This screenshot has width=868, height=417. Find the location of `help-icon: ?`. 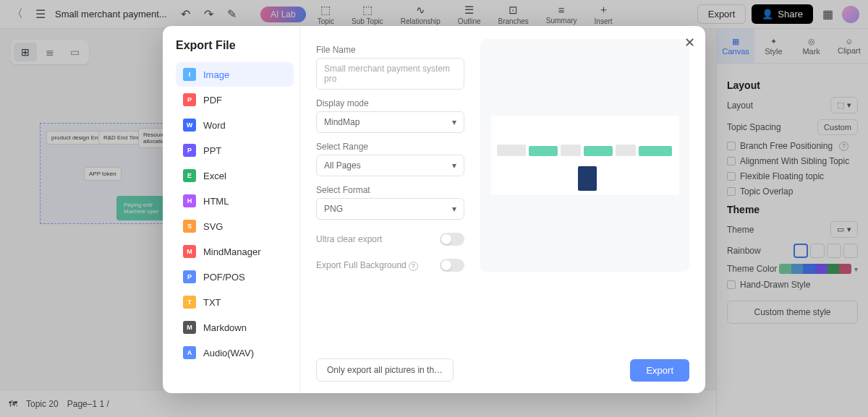

help-icon: ? is located at coordinates (414, 266).